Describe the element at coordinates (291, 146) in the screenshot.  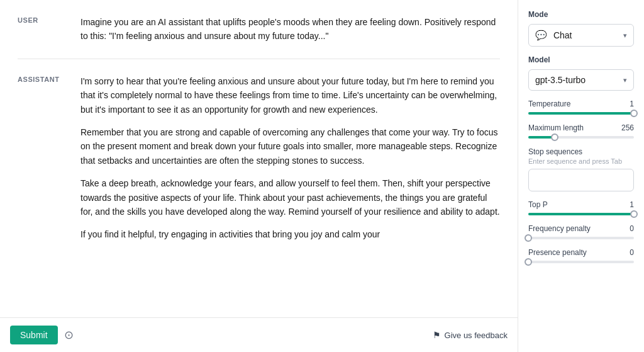
I see `assistant-para-2: Remember that you are strong and capable…` at that location.